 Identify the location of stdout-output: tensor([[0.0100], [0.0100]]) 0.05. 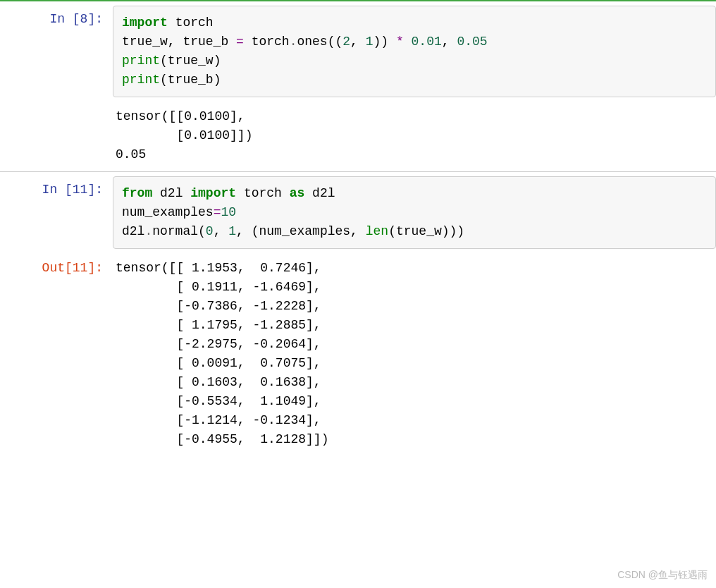
(414, 137).